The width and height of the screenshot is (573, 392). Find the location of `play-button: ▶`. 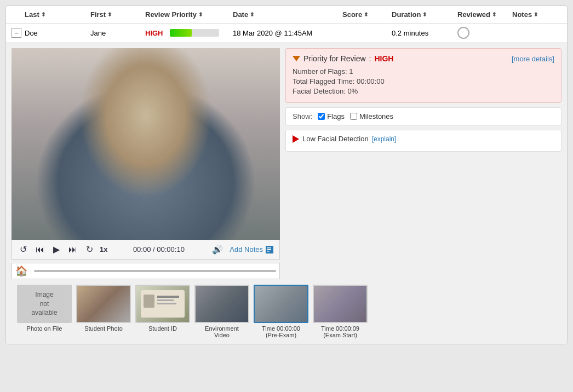

play-button: ▶ is located at coordinates (56, 250).